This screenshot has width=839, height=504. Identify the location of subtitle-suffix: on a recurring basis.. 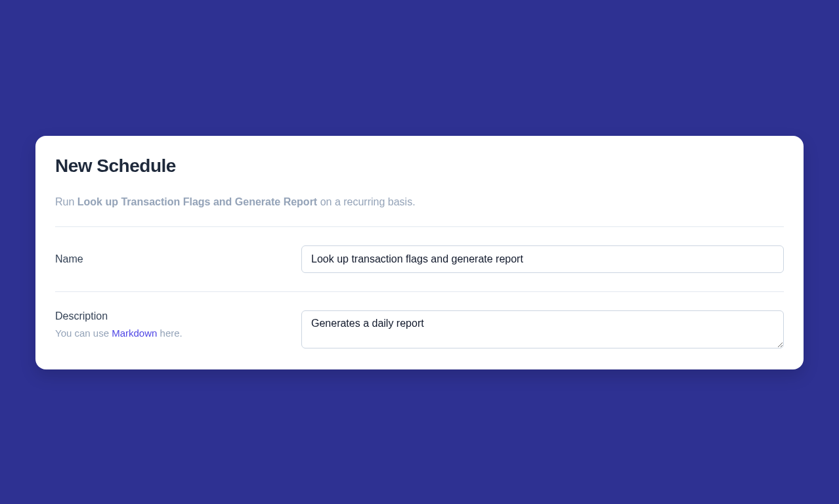
(366, 202).